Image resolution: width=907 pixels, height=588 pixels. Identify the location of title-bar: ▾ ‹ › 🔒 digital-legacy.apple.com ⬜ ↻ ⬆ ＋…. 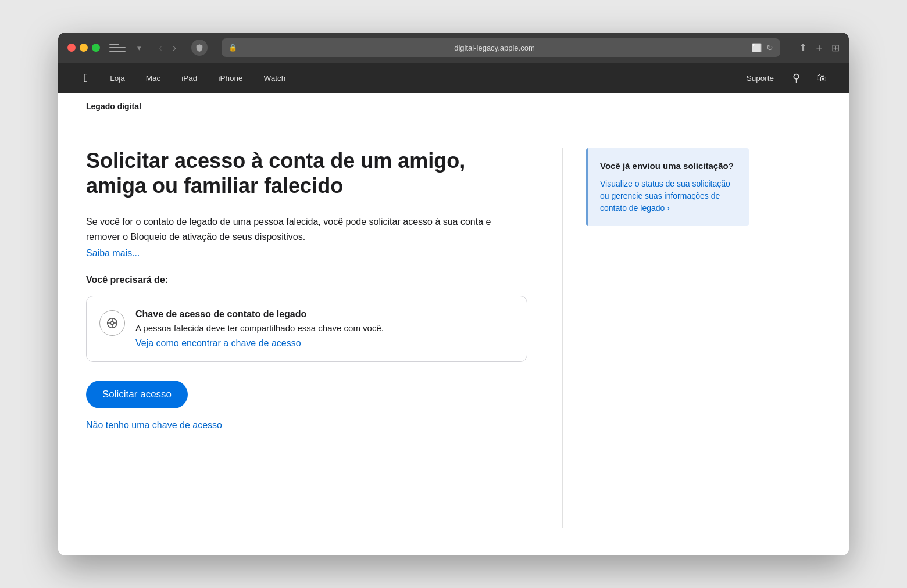
(454, 48).